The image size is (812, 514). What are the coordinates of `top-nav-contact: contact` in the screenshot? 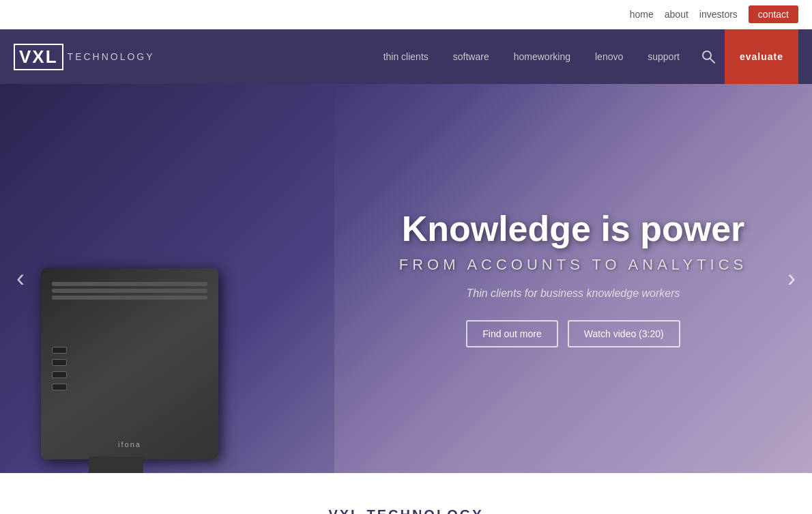 It's located at (774, 14).